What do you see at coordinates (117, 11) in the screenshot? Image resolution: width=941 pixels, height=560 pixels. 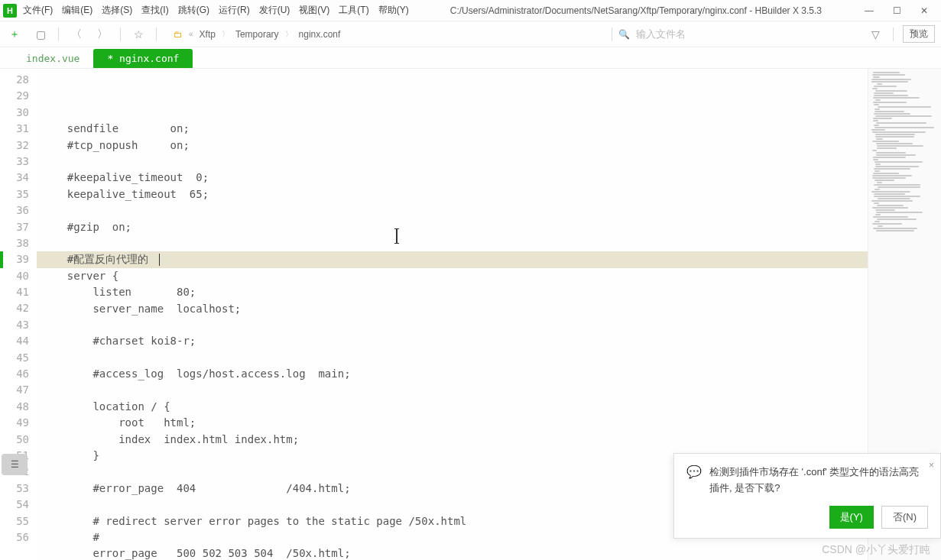 I see `menu-select: 选择(S)` at bounding box center [117, 11].